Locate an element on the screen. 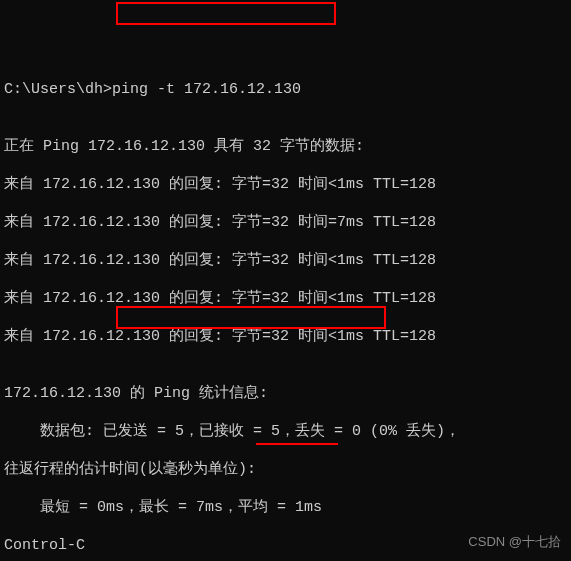  terminal-line: 最短 = 0ms，最长 = 7ms，平均 = 1ms is located at coordinates (286, 508).